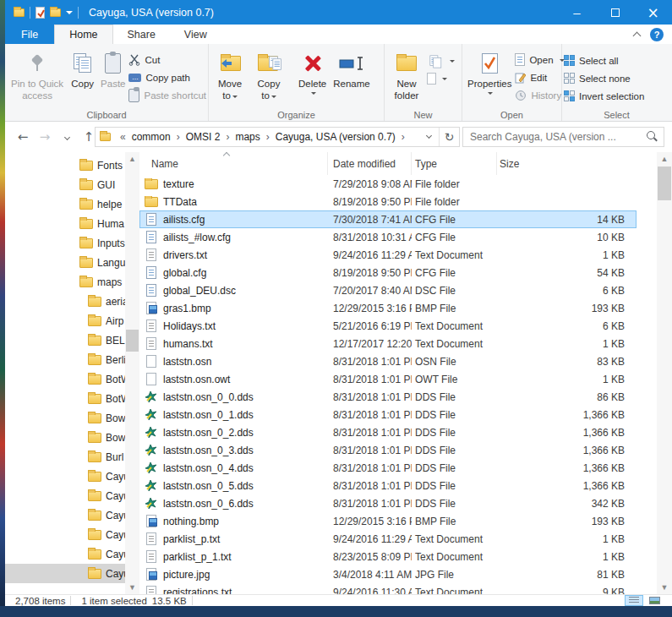 The image size is (672, 617). Describe the element at coordinates (167, 59) in the screenshot. I see `cut-button: Cut` at that location.